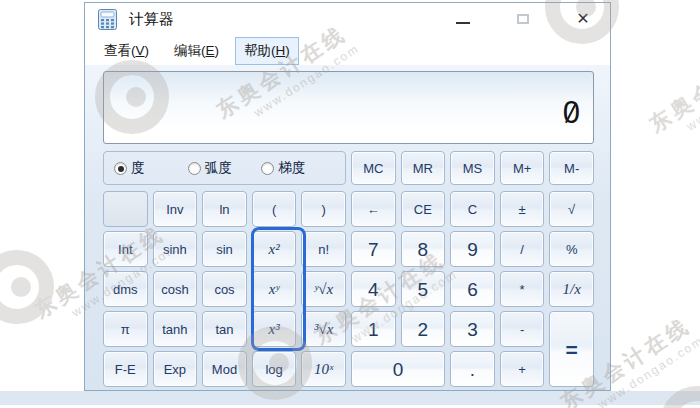 This screenshot has height=408, width=700. Describe the element at coordinates (224, 369) in the screenshot. I see `button-mod: Mod` at that location.